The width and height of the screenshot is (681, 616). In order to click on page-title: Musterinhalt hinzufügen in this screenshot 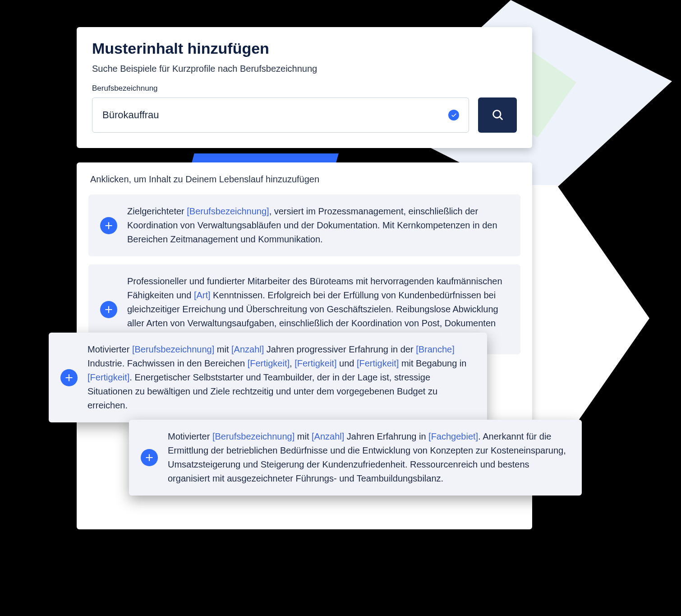, I will do `click(304, 49)`.